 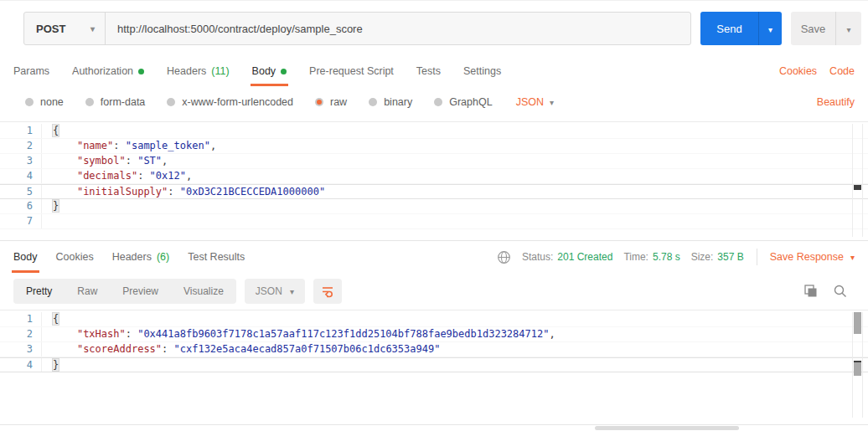 What do you see at coordinates (434, 350) in the screenshot?
I see `code-line: 3 "scoreAddress": "cxf132e5aca4ecad857a0…` at bounding box center [434, 350].